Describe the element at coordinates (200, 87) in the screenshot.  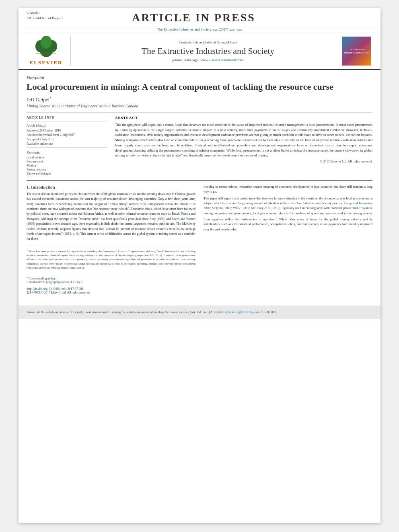
I see `article-title: Local procurement in mining: A central c…` at that location.